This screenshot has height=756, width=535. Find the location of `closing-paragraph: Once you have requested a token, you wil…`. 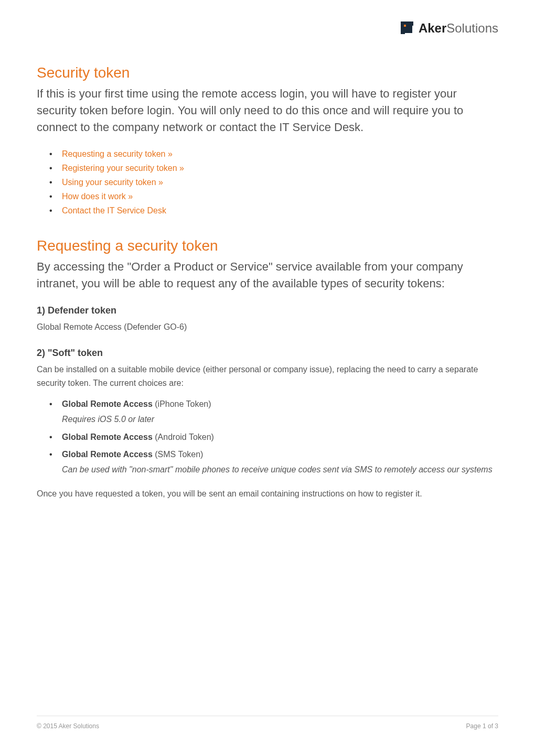

closing-paragraph: Once you have requested a token, you wil… is located at coordinates (268, 494).